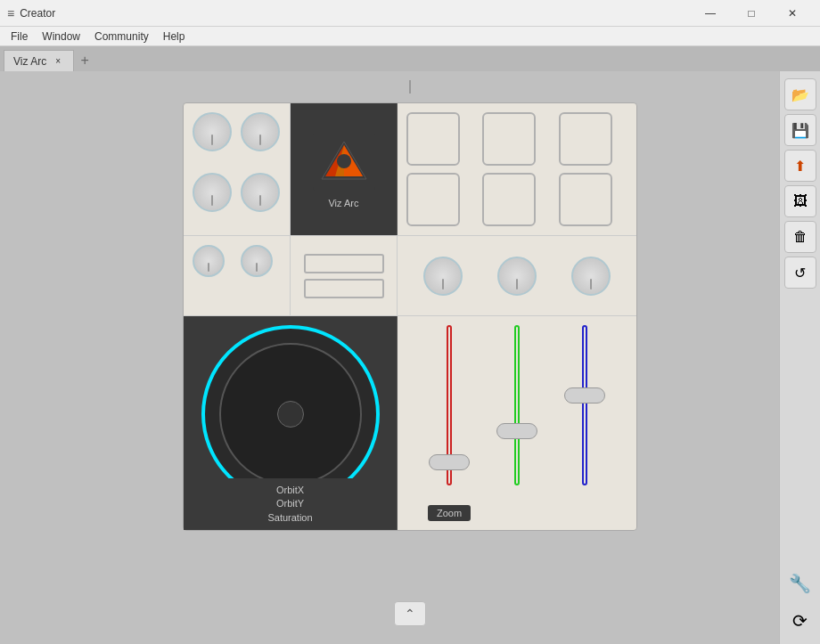 The image size is (820, 644). What do you see at coordinates (291, 518) in the screenshot?
I see `jog-label-line3: Saturation` at bounding box center [291, 518].